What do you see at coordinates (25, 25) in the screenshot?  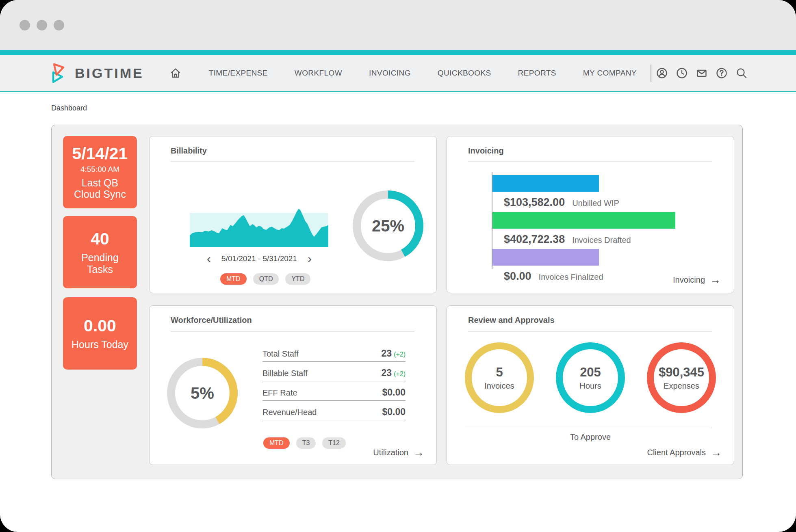 I see `window-button-close` at bounding box center [25, 25].